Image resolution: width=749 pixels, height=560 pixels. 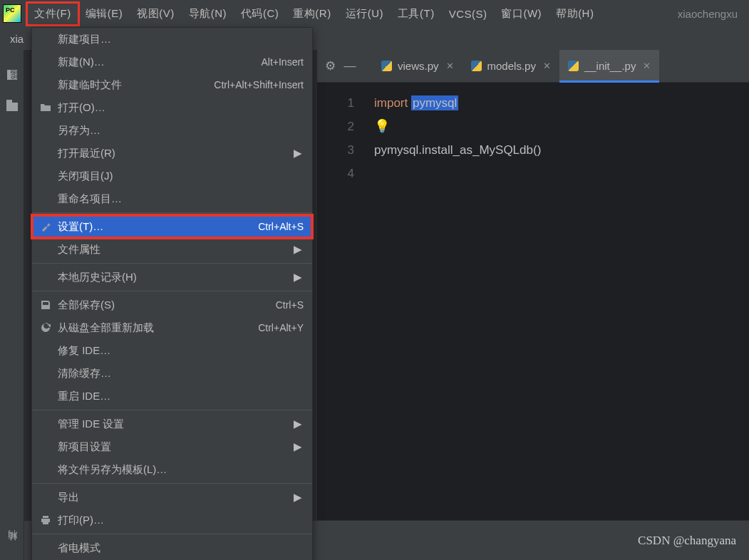 I want to click on wrench-icon, so click(x=46, y=227).